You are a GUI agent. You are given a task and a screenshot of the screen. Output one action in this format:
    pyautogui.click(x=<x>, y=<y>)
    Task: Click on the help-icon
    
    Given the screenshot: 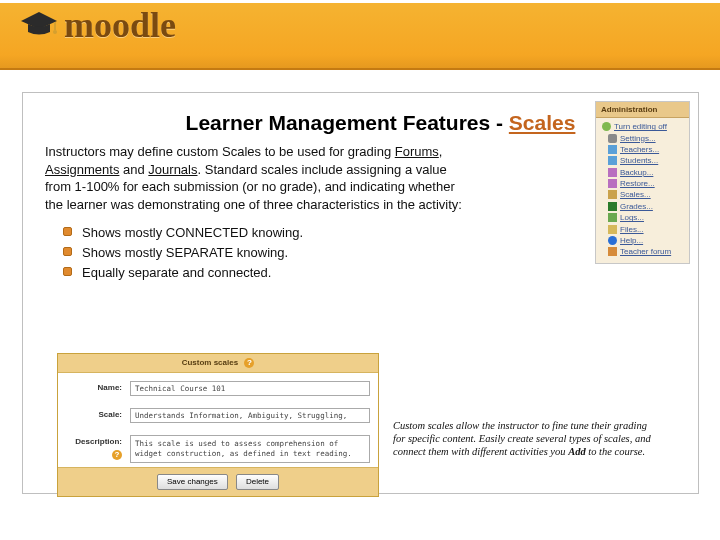 What is the action you would take?
    pyautogui.click(x=612, y=240)
    